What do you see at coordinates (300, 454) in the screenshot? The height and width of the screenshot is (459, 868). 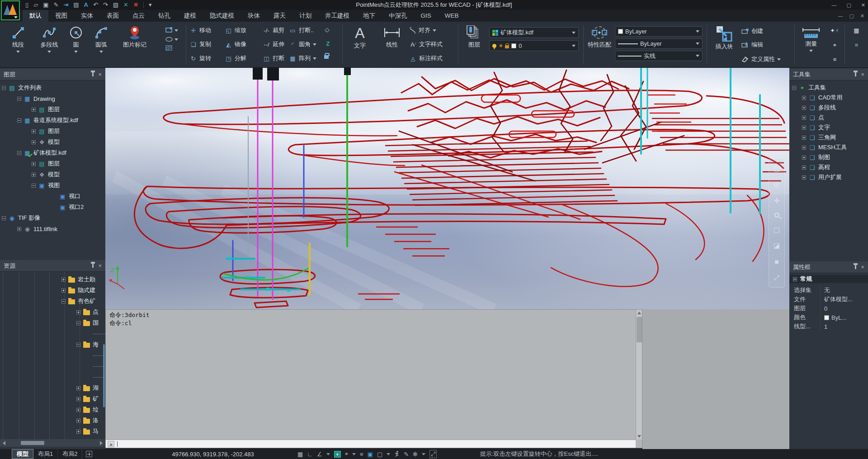 I see `grid-snap-icon: ▦` at bounding box center [300, 454].